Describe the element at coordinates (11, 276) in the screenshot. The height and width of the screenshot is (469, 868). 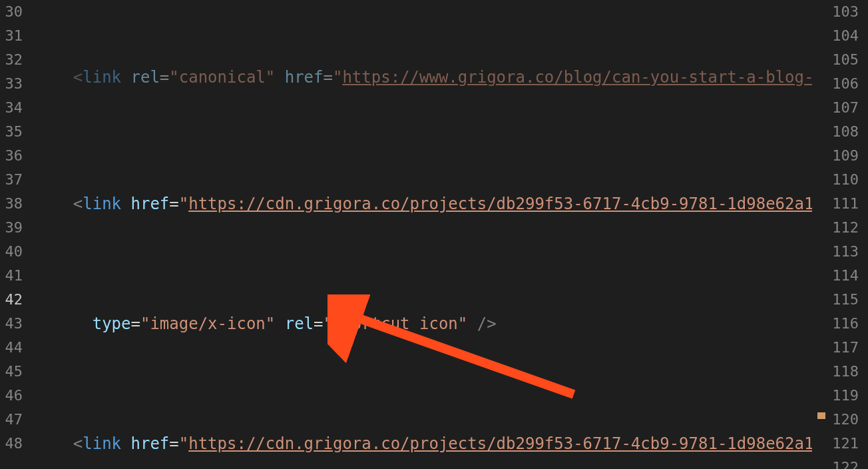
I see `line-number: 41` at that location.